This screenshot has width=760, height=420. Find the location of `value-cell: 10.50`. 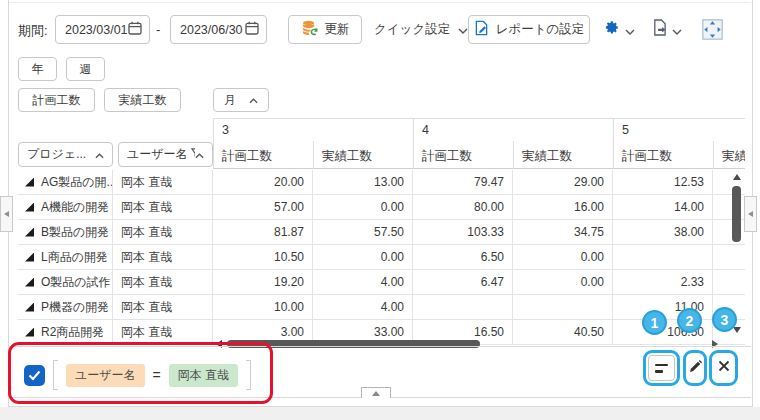

value-cell: 10.50 is located at coordinates (263, 257).